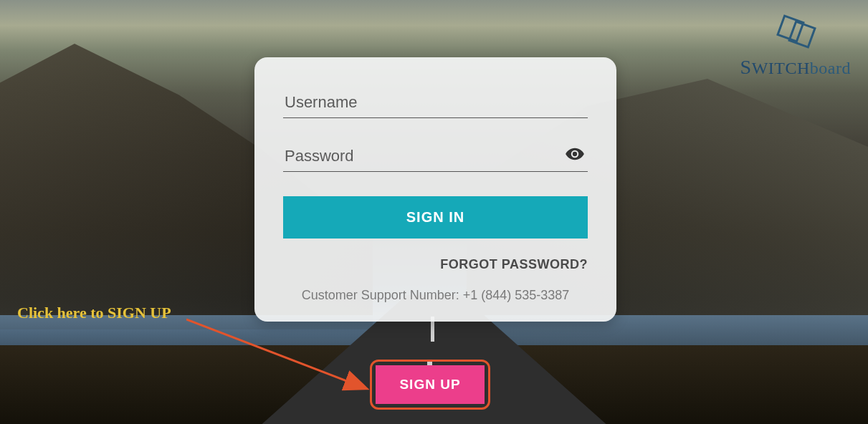 The height and width of the screenshot is (424, 868). Describe the element at coordinates (796, 47) in the screenshot. I see `brand-logo: SWITCHboard` at that location.